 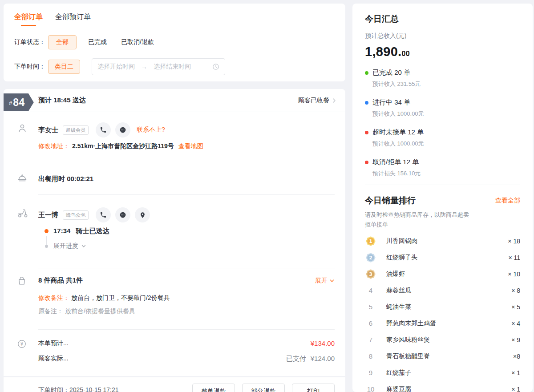 I want to click on ranking-row: 4 蒜蓉丝瓜 × 8, so click(x=442, y=290).